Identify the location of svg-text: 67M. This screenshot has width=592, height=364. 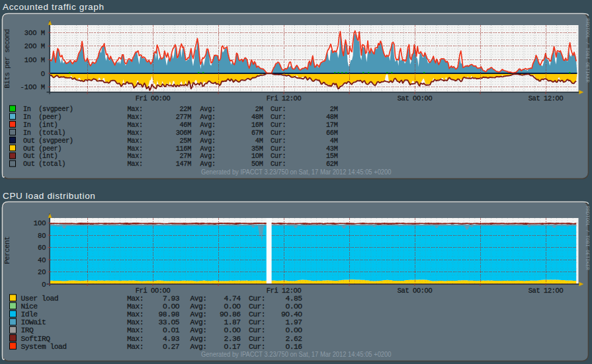
(257, 133).